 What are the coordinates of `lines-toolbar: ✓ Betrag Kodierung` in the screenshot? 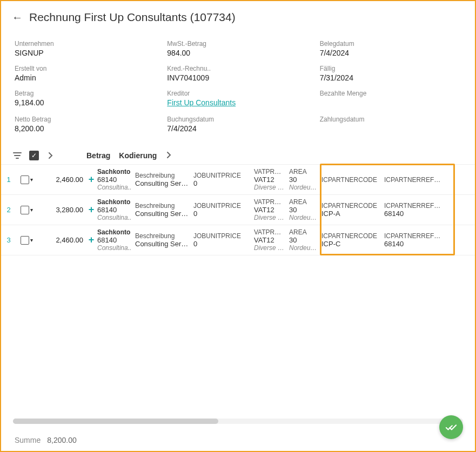 It's located at (238, 158).